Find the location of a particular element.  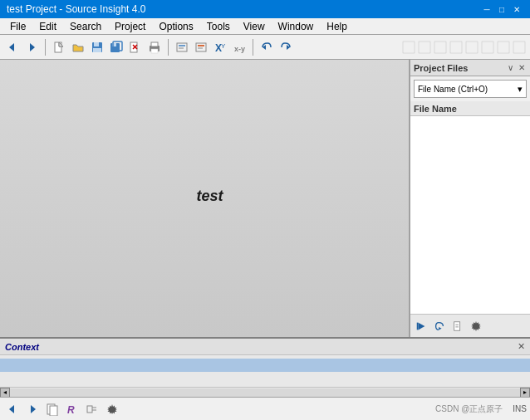

h-scroll-bar: ◂ ▸ is located at coordinates (265, 392).